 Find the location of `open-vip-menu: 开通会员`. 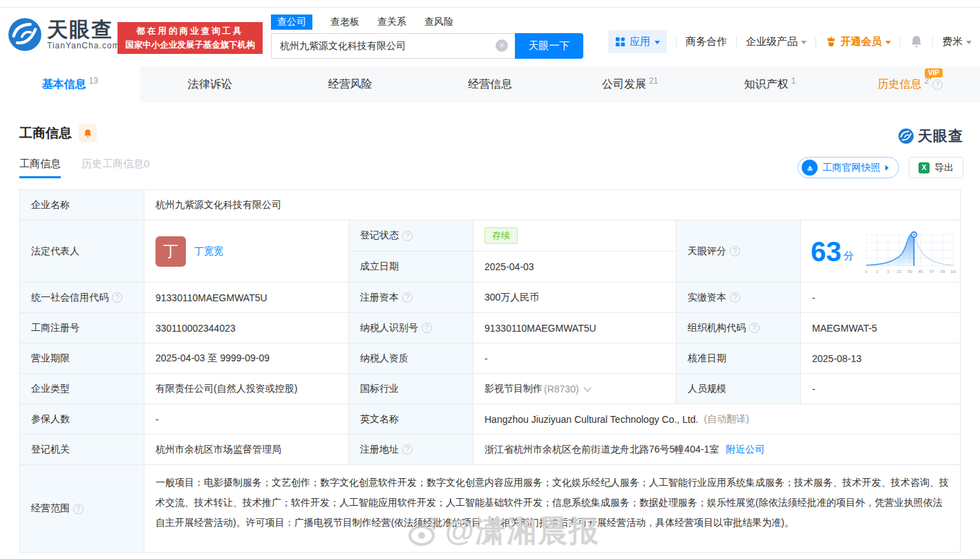

open-vip-menu: 开通会员 is located at coordinates (858, 41).